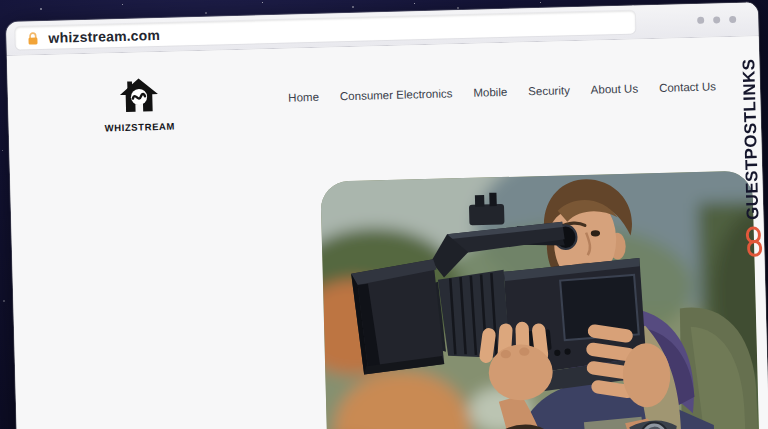  What do you see at coordinates (751, 139) in the screenshot?
I see `guestpostlinks-label: GUESTPOSTLINKS` at bounding box center [751, 139].